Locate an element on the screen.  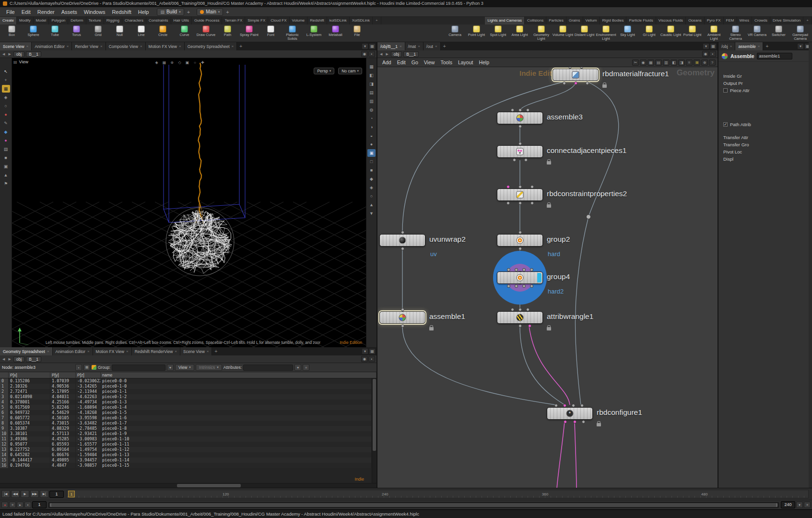
background-icon: ◈ is located at coordinates (371, 188).